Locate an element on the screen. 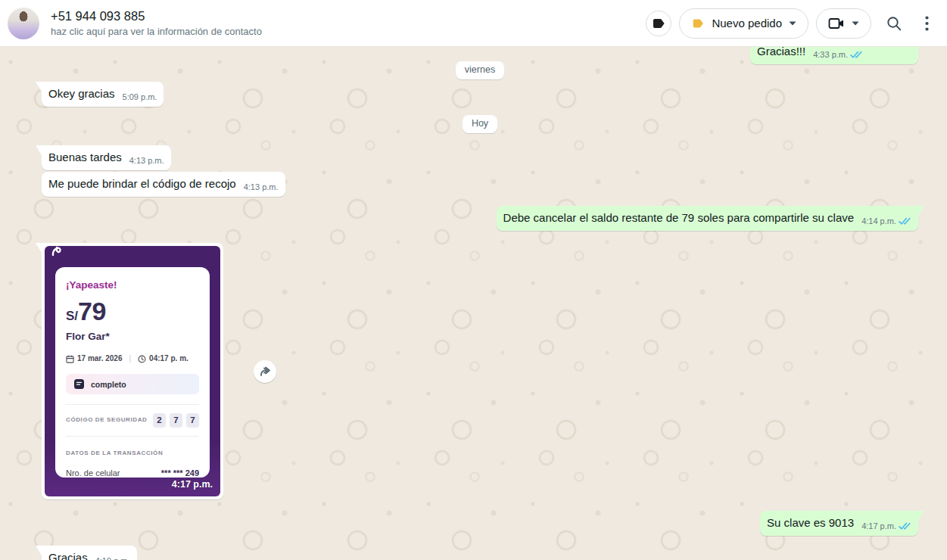 The width and height of the screenshot is (947, 560). receipt-amount-value: 79 is located at coordinates (92, 311).